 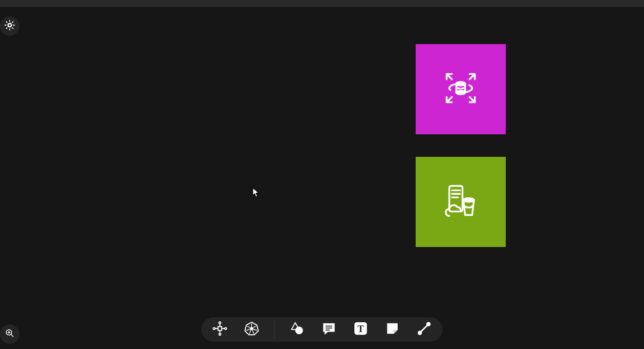 What do you see at coordinates (393, 330) in the screenshot?
I see `sticky-note-icon` at bounding box center [393, 330].